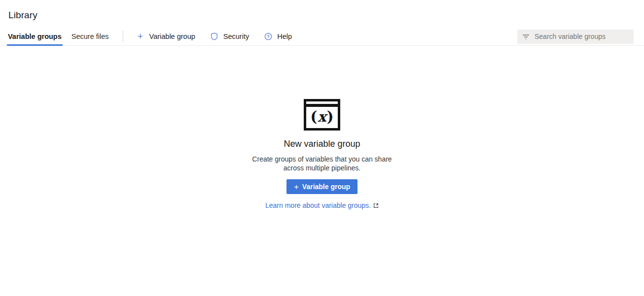 This screenshot has height=296, width=644. I want to click on empty-state-description: Create groups of variables that you can …, so click(322, 164).